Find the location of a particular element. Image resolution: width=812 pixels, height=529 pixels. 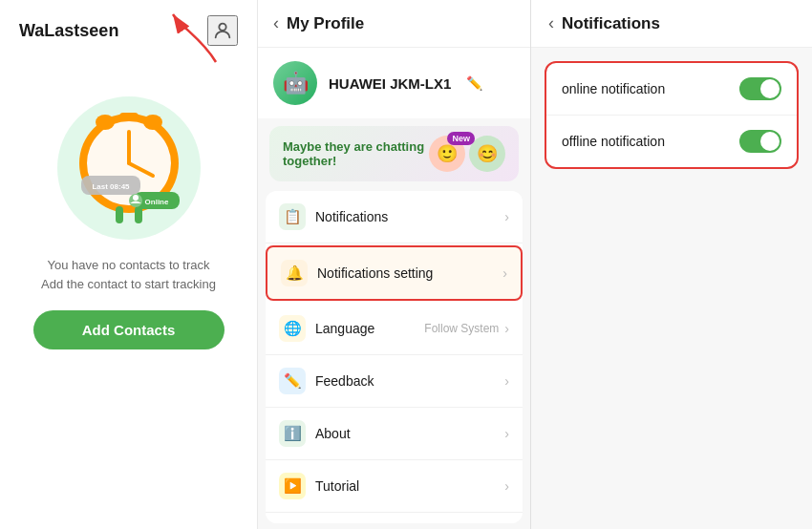

chevron-icon-4: › is located at coordinates (506, 381).